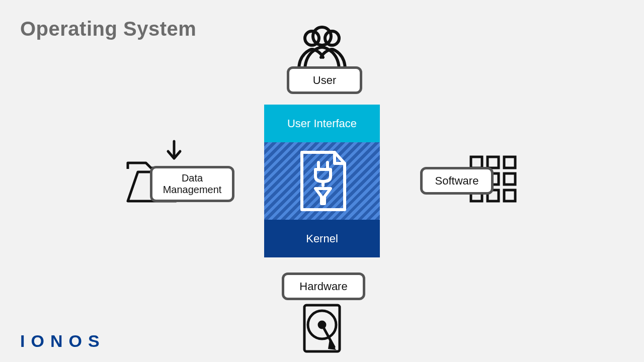 This screenshot has height=362, width=644. I want to click on software-label: Software, so click(457, 181).